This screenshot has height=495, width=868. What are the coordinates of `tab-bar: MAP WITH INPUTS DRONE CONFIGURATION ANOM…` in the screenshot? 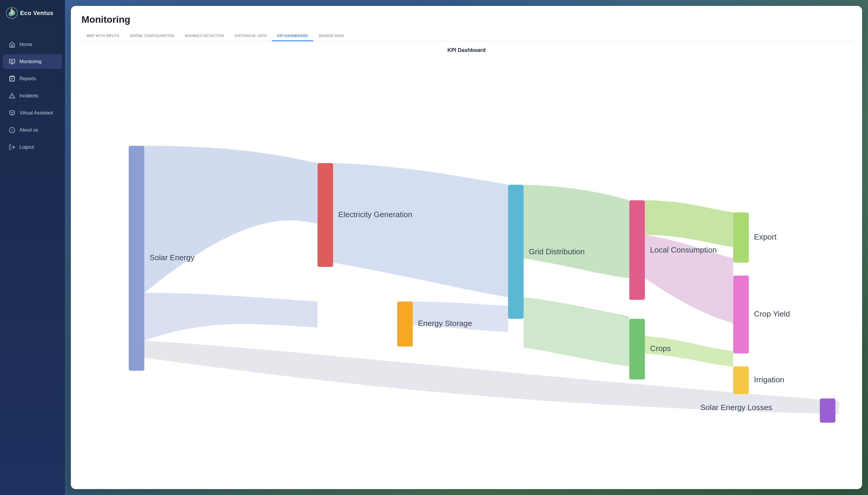 It's located at (466, 36).